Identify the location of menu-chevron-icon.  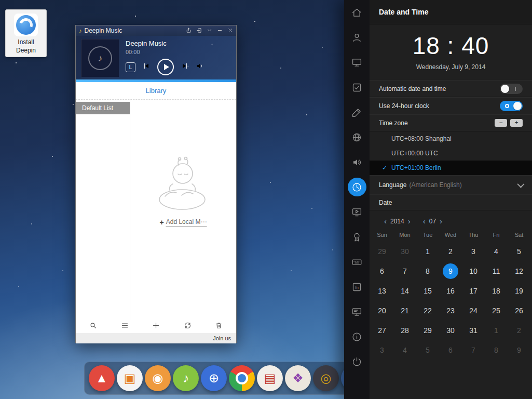
(210, 31).